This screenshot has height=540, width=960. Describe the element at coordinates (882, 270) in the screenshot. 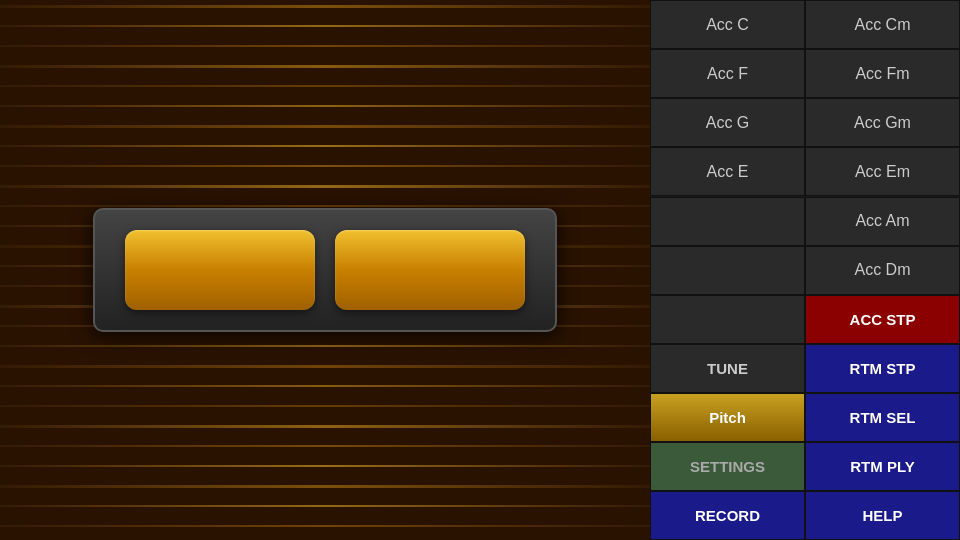

I see `acc-btn-acc-dm: Acc Dm` at that location.